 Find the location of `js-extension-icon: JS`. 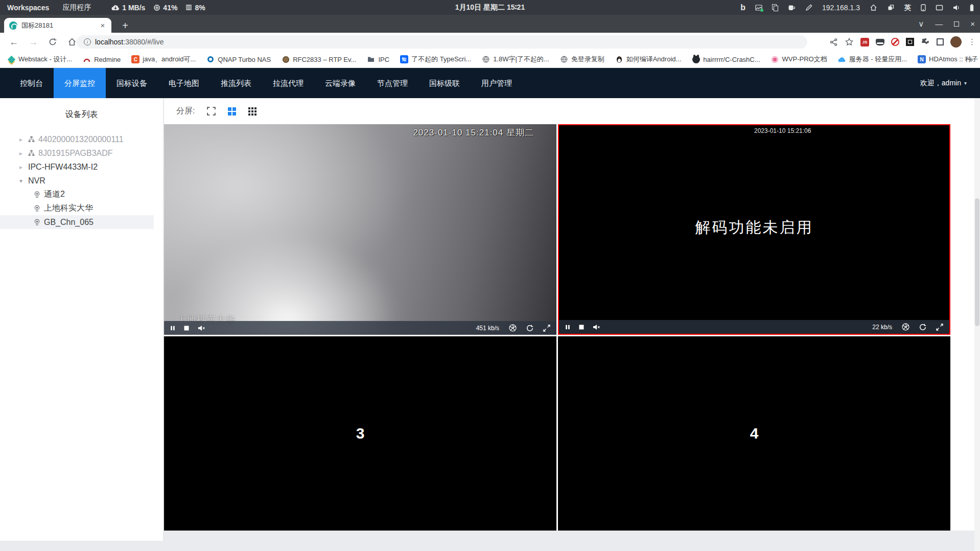

js-extension-icon: JS is located at coordinates (865, 42).